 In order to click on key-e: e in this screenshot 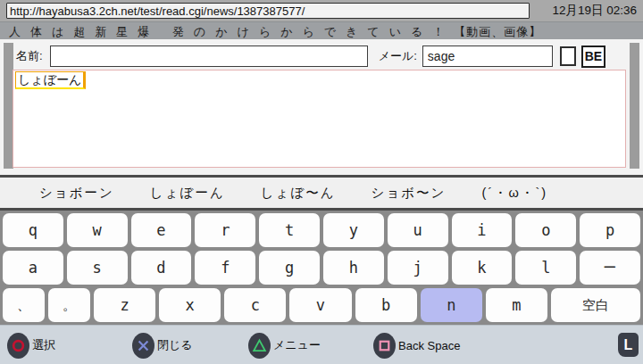, I will do `click(162, 230)`.